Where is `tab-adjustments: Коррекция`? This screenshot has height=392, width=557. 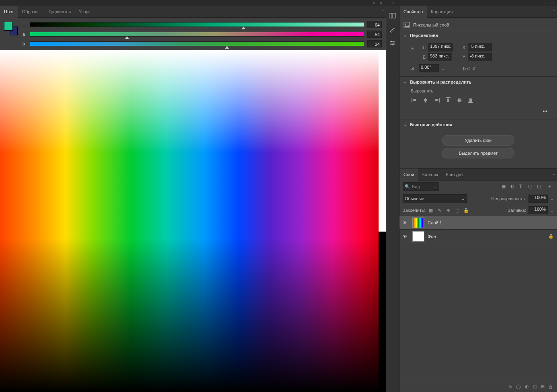 tab-adjustments: Коррекция is located at coordinates (442, 12).